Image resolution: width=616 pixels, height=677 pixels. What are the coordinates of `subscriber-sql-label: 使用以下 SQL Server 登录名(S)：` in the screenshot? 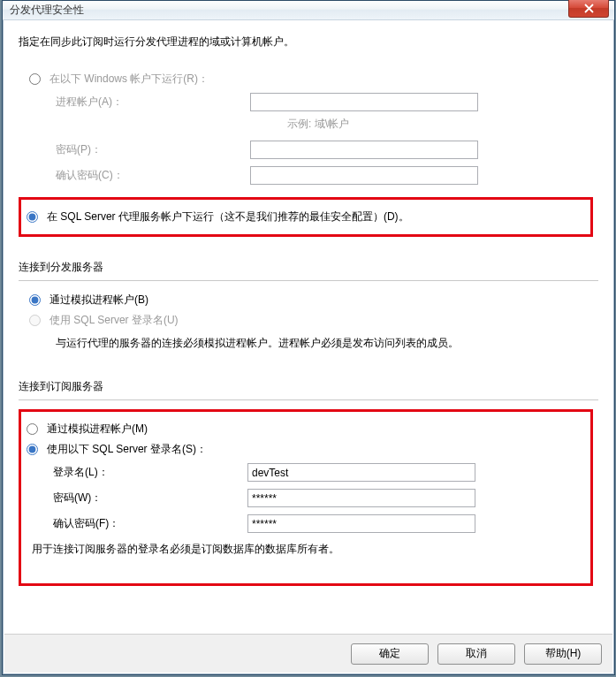 It's located at (127, 449).